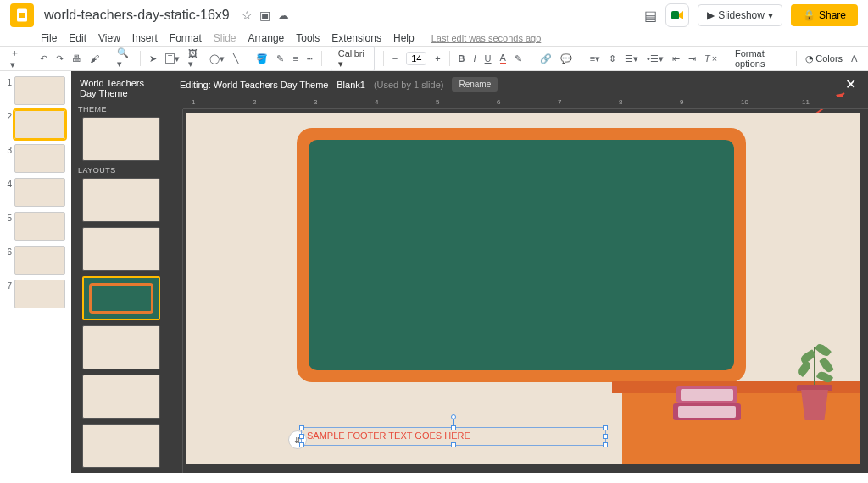 The image size is (868, 483). Describe the element at coordinates (8, 251) in the screenshot. I see `slide-number: 6` at that location.